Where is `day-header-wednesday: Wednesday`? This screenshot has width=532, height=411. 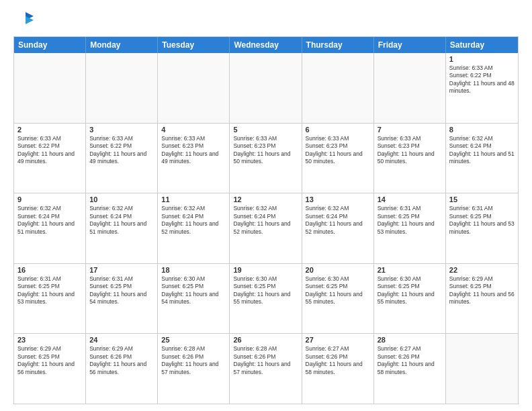
day-header-wednesday: Wednesday is located at coordinates (266, 45).